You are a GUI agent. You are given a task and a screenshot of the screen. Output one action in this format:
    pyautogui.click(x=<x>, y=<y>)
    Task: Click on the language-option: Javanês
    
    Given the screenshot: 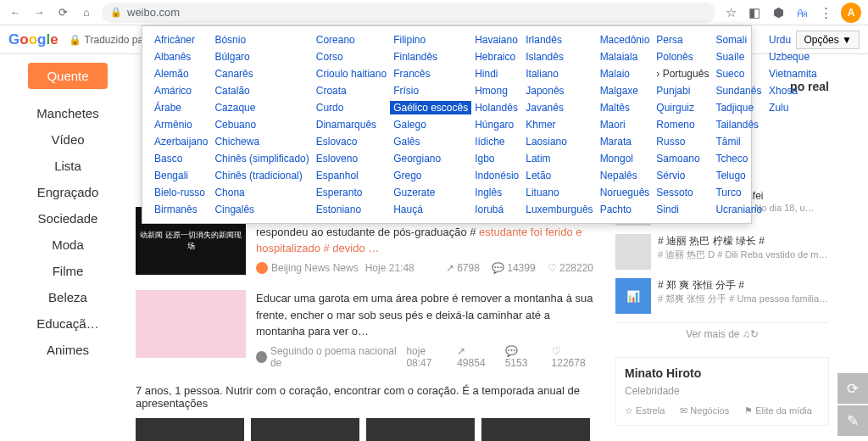 What is the action you would take?
    pyautogui.click(x=559, y=108)
    